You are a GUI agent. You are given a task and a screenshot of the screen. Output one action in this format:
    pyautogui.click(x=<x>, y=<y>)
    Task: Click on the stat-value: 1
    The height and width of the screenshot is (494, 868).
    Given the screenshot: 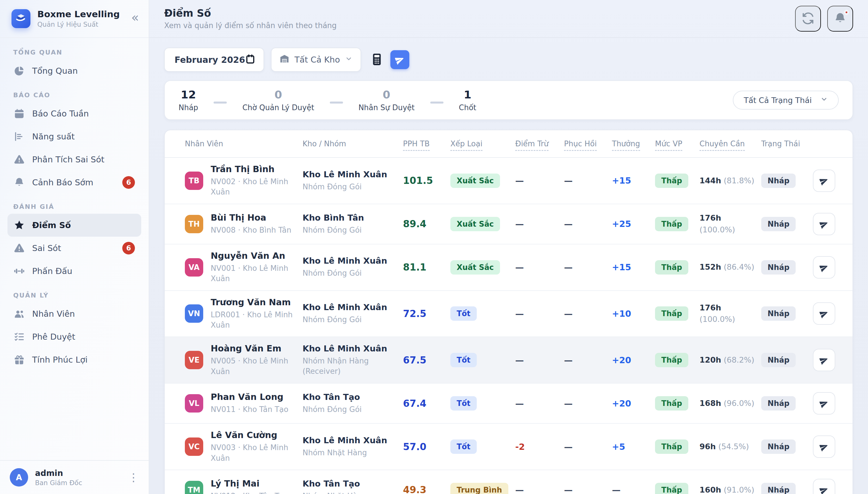 What is the action you would take?
    pyautogui.click(x=467, y=95)
    